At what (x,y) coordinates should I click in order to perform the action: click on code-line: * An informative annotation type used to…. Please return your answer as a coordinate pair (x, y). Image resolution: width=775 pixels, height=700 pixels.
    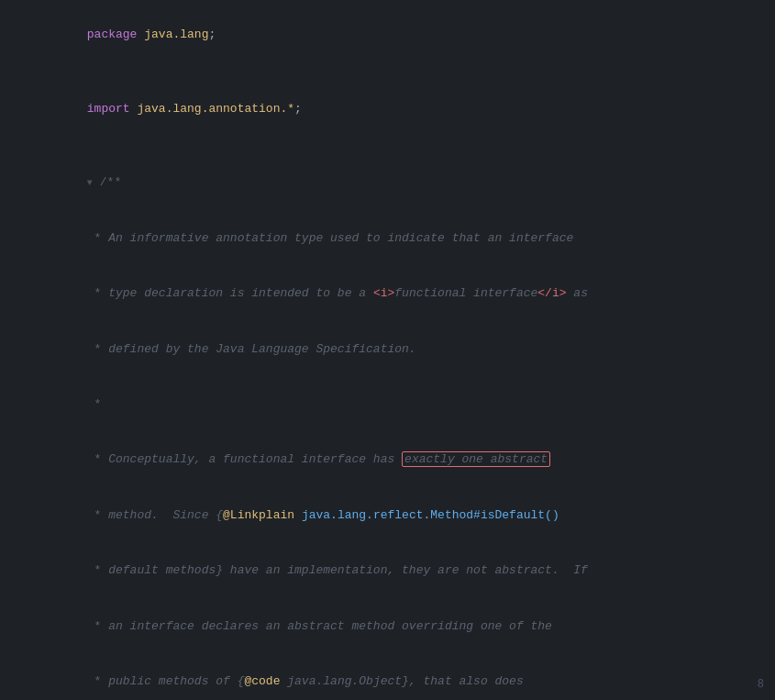
    Looking at the image, I should click on (387, 239).